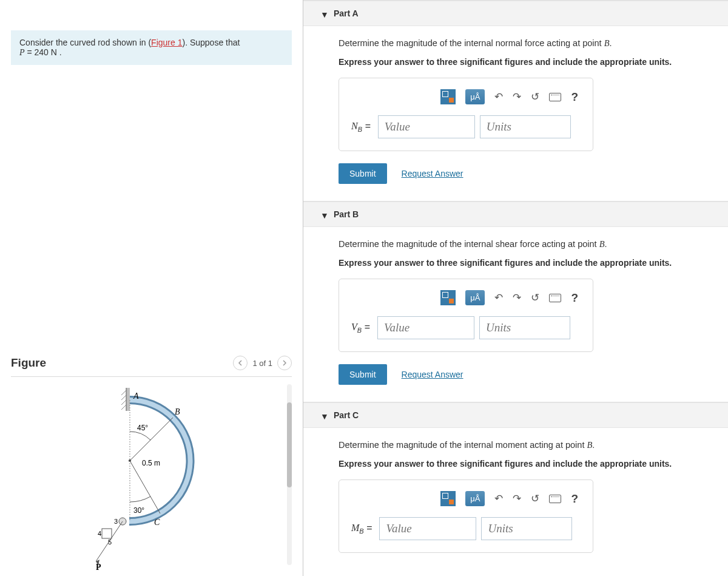  I want to click on answer-box: μÅ ↶ ↷ ↺ ? VB =, so click(466, 316).